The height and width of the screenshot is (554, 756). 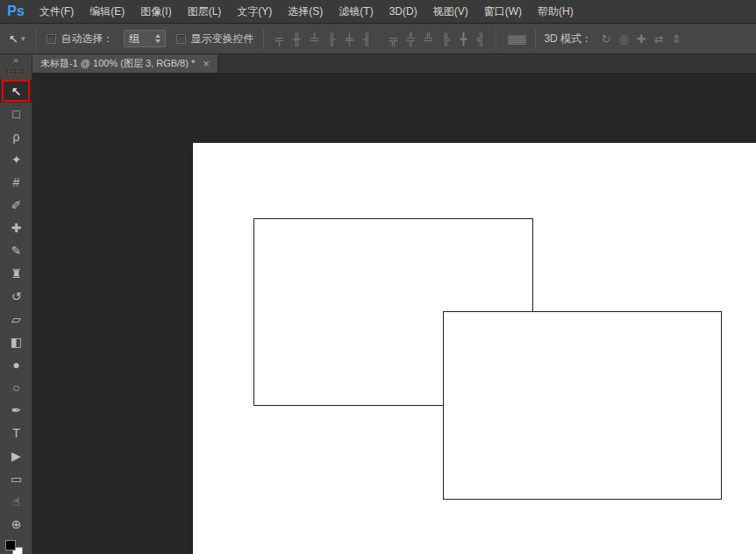 I want to click on quick-selection-tool-icon: ✦, so click(x=17, y=160).